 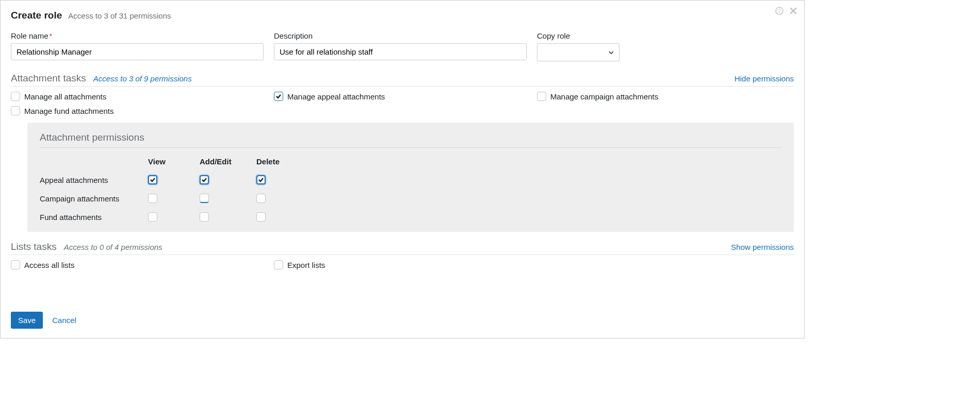 I want to click on attachment-tasks-row2: Manage fund attachments, so click(x=402, y=111).